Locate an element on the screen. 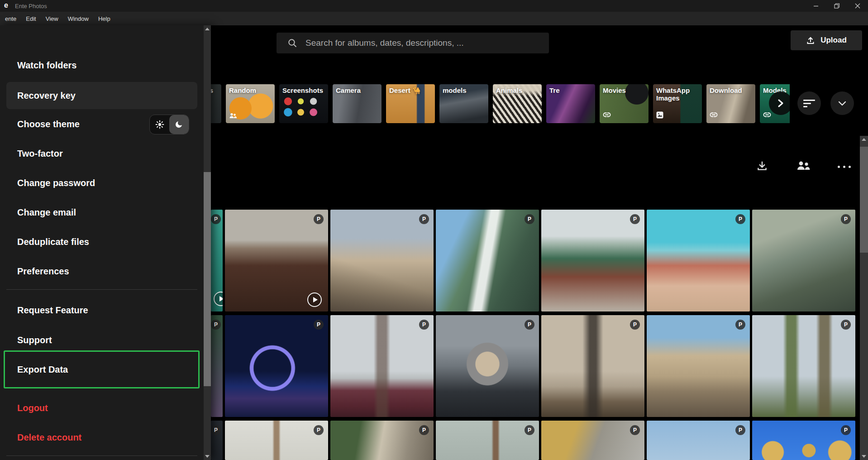 This screenshot has width=868, height=460. photo-cloud-gate-bean: P is located at coordinates (487, 366).